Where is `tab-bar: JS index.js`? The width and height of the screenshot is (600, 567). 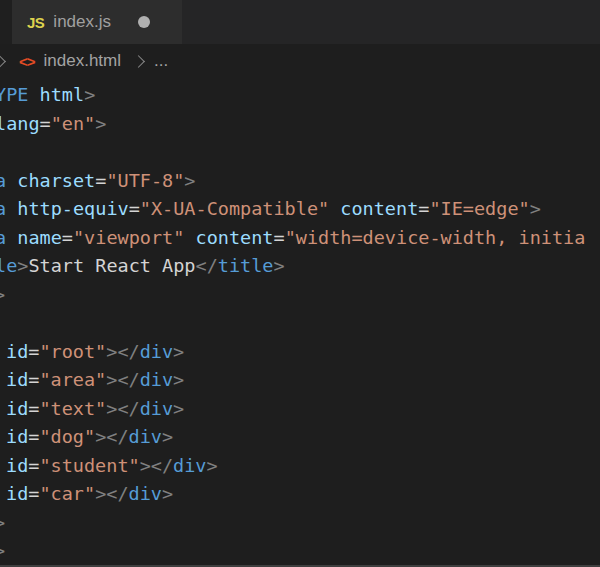 tab-bar: JS index.js is located at coordinates (300, 22).